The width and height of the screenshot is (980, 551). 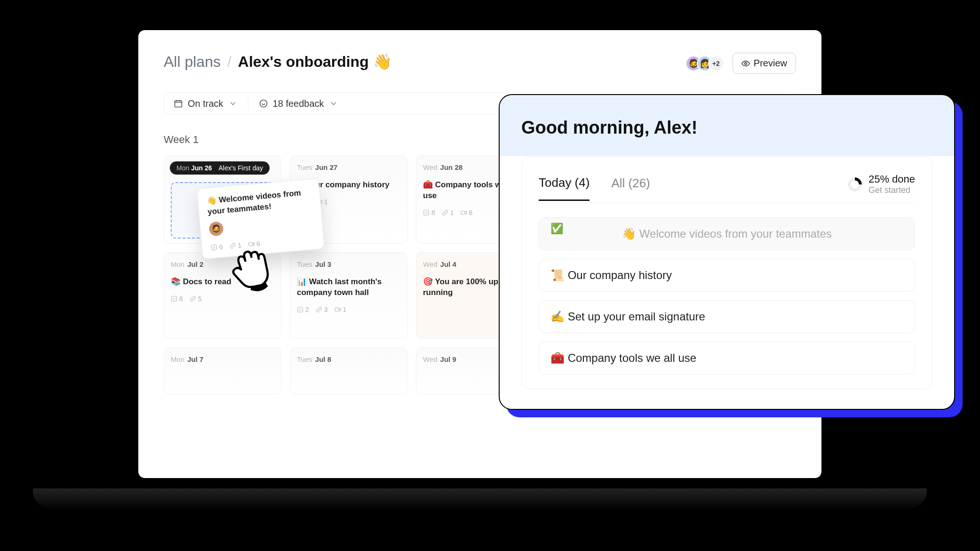 What do you see at coordinates (746, 64) in the screenshot?
I see `eye-icon` at bounding box center [746, 64].